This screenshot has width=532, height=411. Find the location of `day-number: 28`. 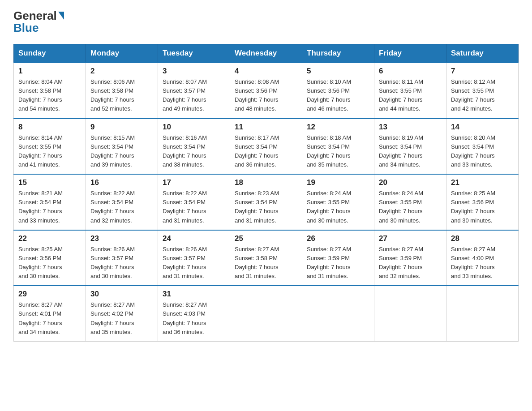

day-number: 28 is located at coordinates (482, 239).